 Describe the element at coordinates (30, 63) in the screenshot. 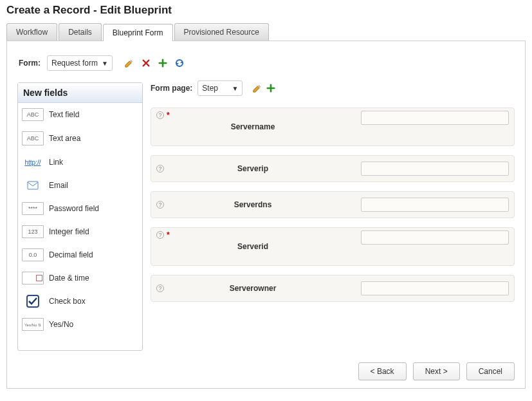

I see `form-selector-label: Form:` at that location.